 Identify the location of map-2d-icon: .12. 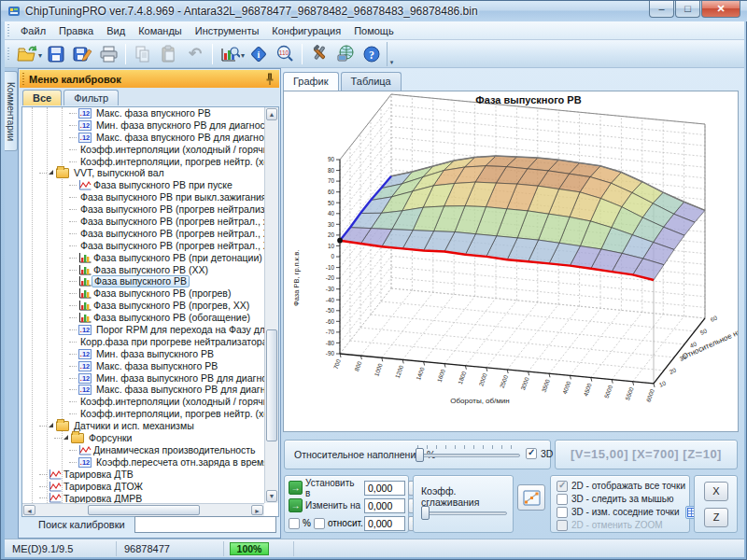
(85, 463).